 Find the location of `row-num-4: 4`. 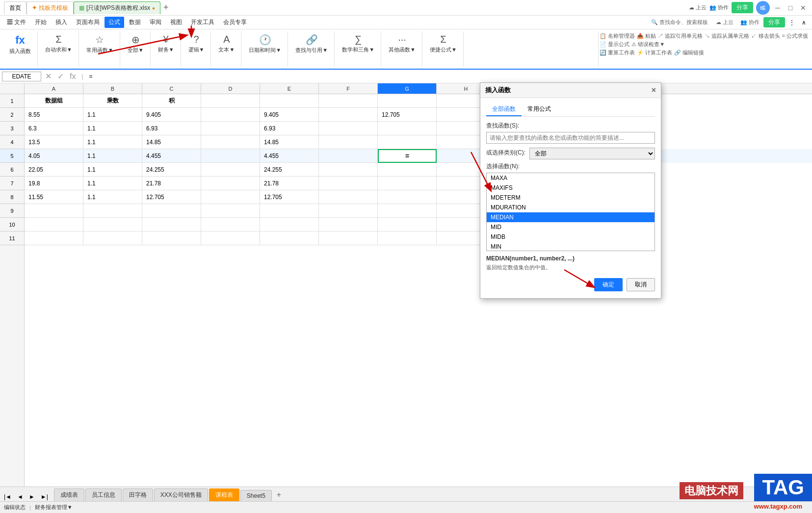

row-num-4: 4 is located at coordinates (12, 142).